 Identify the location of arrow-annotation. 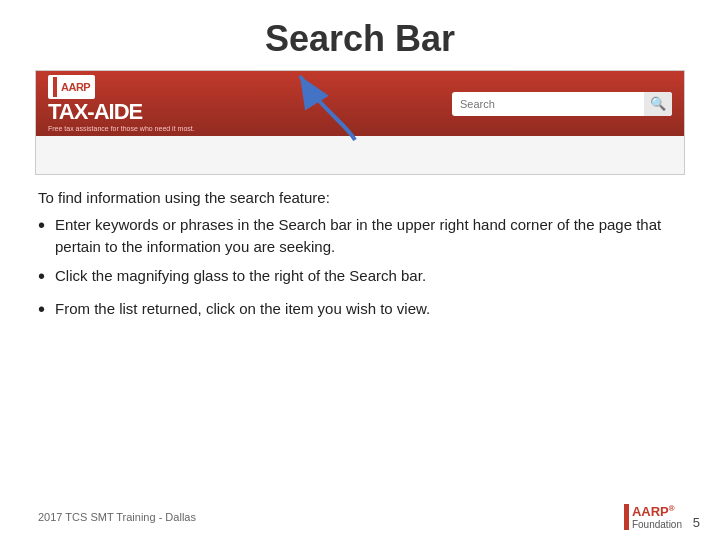
(330, 106).